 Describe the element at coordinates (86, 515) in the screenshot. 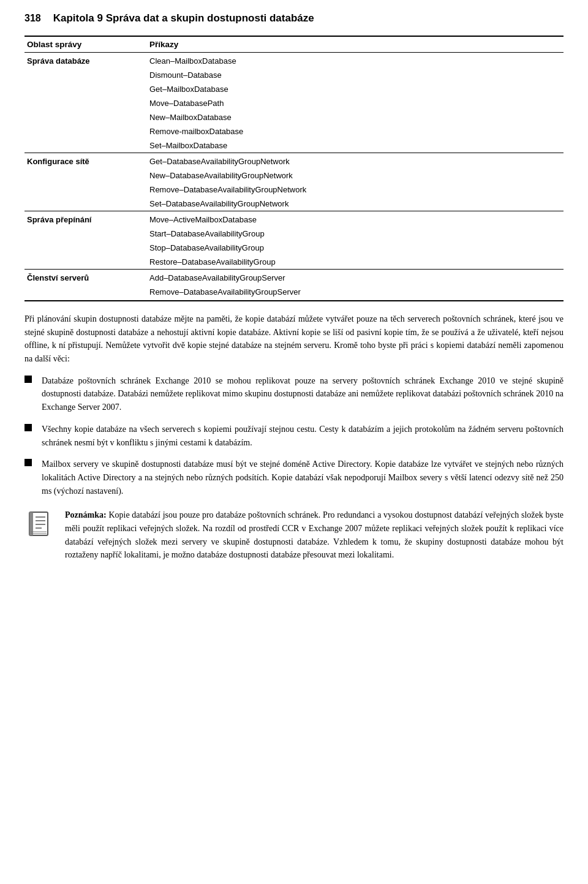

I see `note-label: Poznámka:` at that location.